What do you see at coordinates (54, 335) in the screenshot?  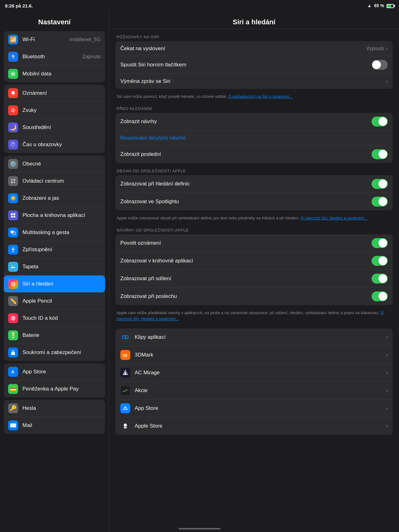 I see `sidebar-item-battery: 🔋 Baterie` at bounding box center [54, 335].